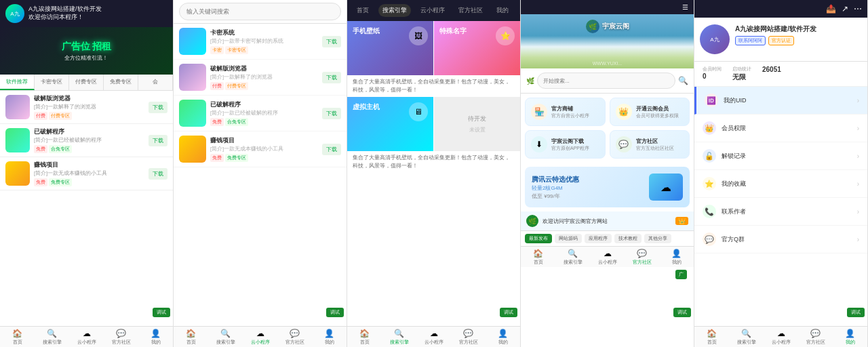 The image size is (868, 347). I want to click on news-tag-app: 应用程序, so click(598, 239).